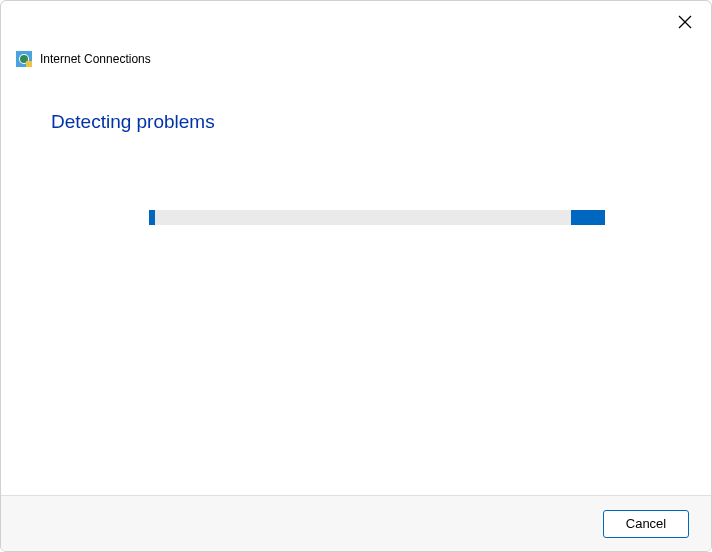 The height and width of the screenshot is (552, 712). Describe the element at coordinates (685, 23) in the screenshot. I see `close-button` at that location.